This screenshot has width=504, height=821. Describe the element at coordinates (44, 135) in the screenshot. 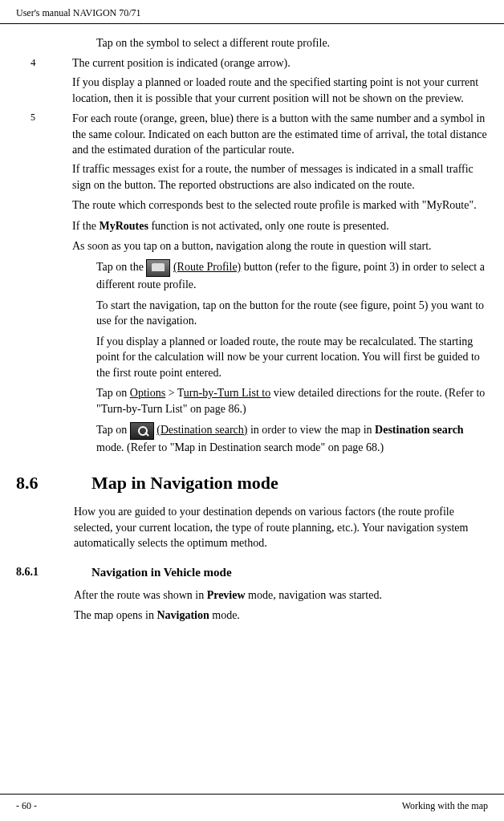

I see `item-number: 5` at that location.